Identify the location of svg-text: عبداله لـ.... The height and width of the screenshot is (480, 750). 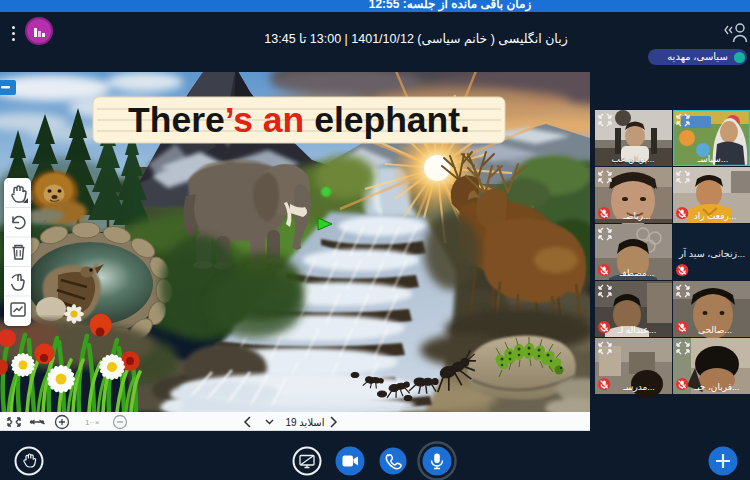
(636, 330).